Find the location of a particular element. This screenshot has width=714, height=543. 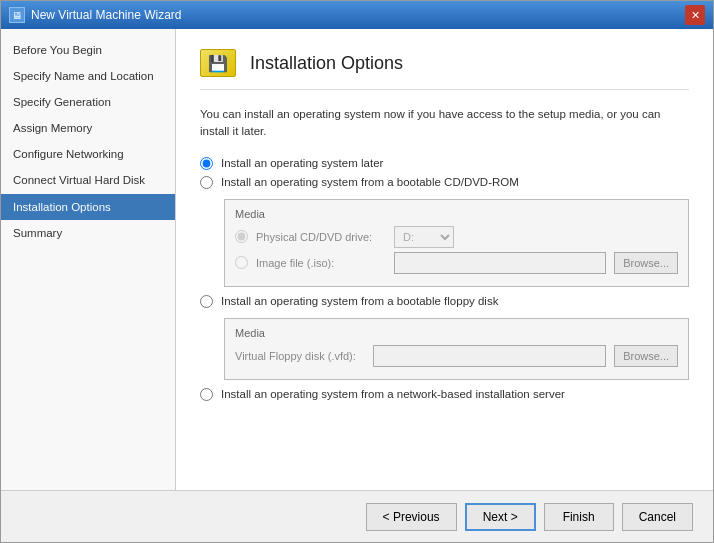

vfd-input is located at coordinates (490, 356).